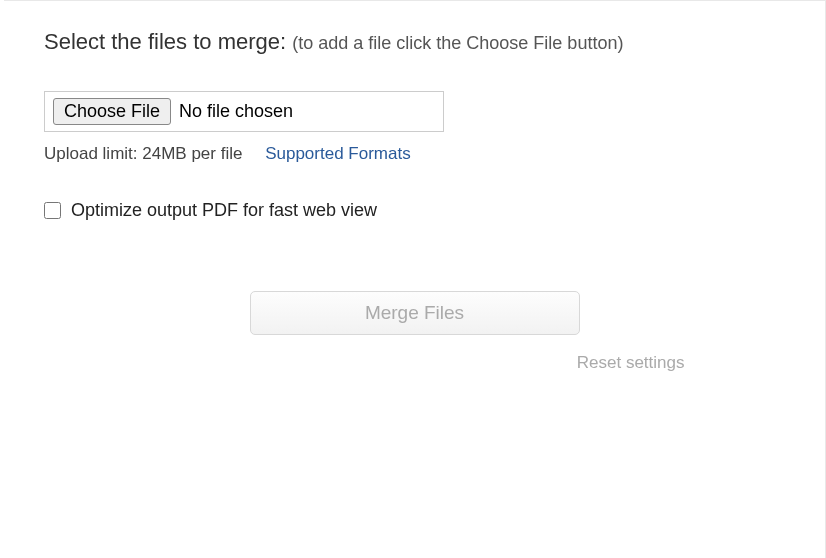 This screenshot has height=558, width=826. Describe the element at coordinates (224, 210) in the screenshot. I see `optimize-label: Optimize output PDF for fast web view` at that location.